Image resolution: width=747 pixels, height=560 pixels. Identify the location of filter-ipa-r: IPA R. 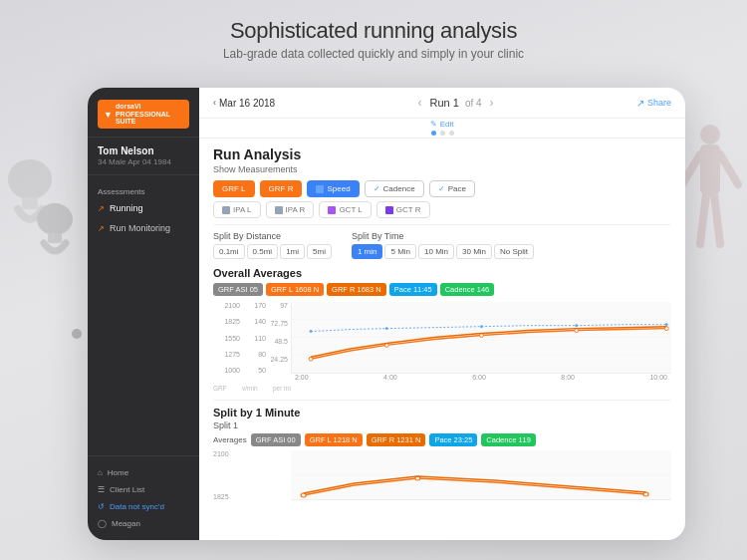
(291, 209).